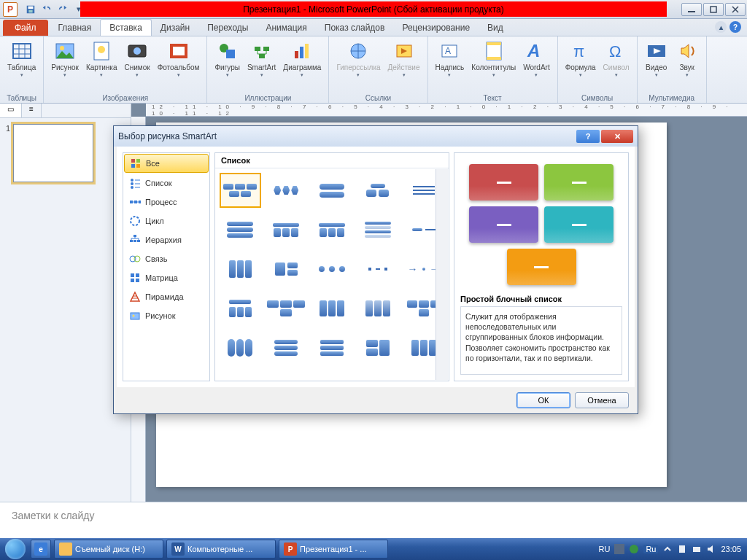 This screenshot has height=560, width=747. What do you see at coordinates (175, 28) in the screenshot?
I see `tab-Дизайн: Дизайн` at bounding box center [175, 28].